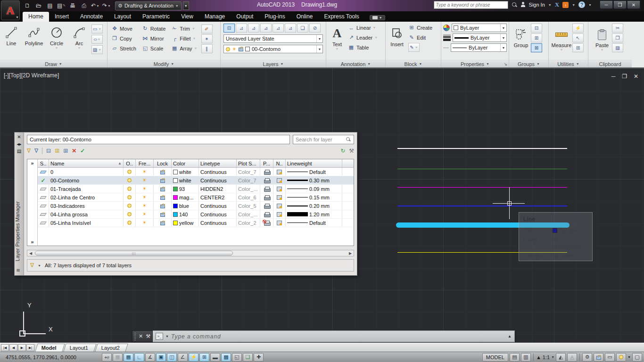  Describe the element at coordinates (334, 337) in the screenshot. I see `command-input: >_ ▼ Type a command ▲` at that location.